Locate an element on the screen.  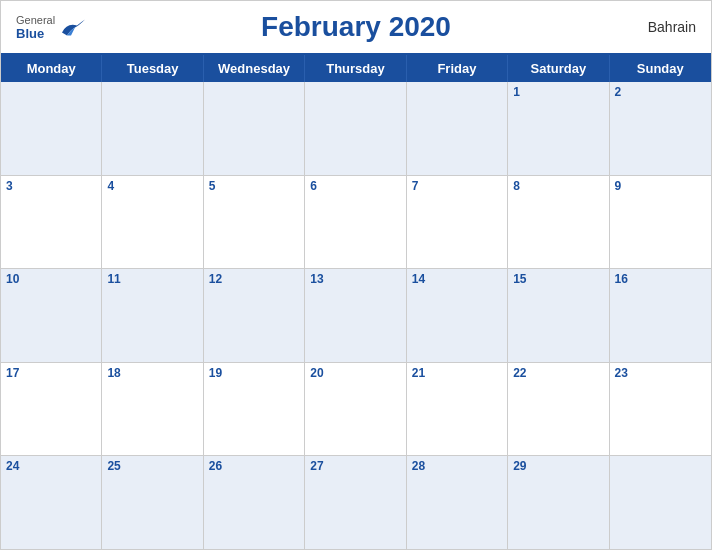
day-cell-5-5: 28 is located at coordinates (458, 502).